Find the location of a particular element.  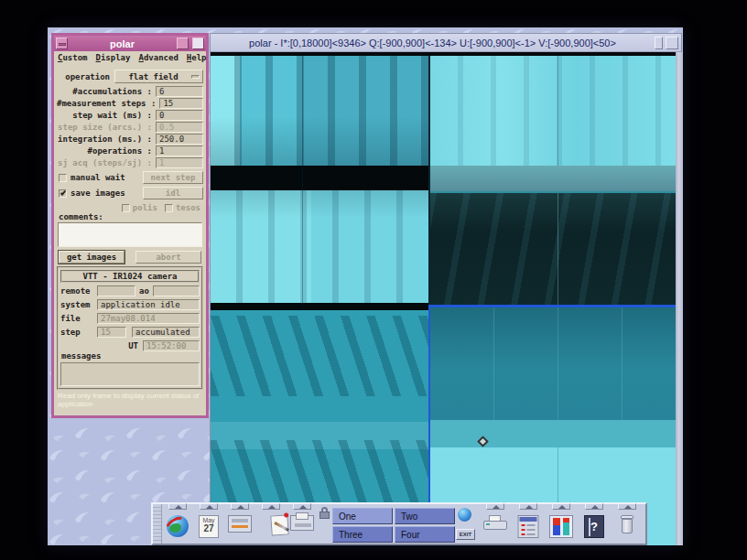

ao-label: ao is located at coordinates (145, 291).